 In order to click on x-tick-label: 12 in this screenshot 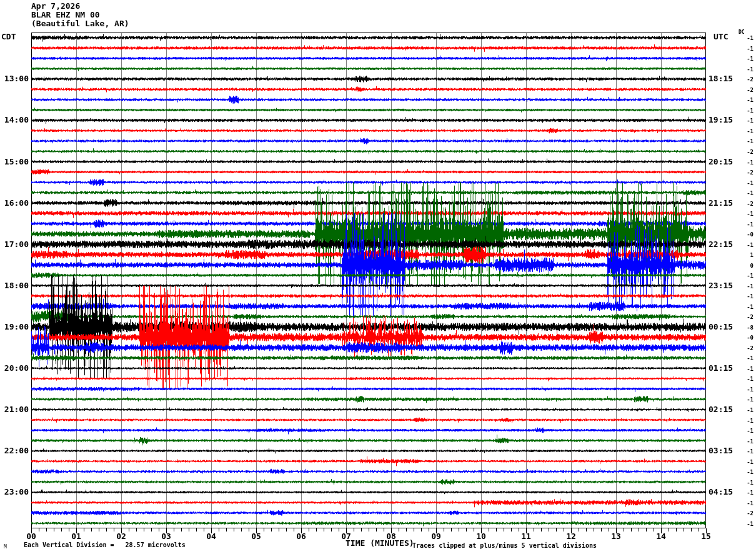, I will do `click(571, 536)`.